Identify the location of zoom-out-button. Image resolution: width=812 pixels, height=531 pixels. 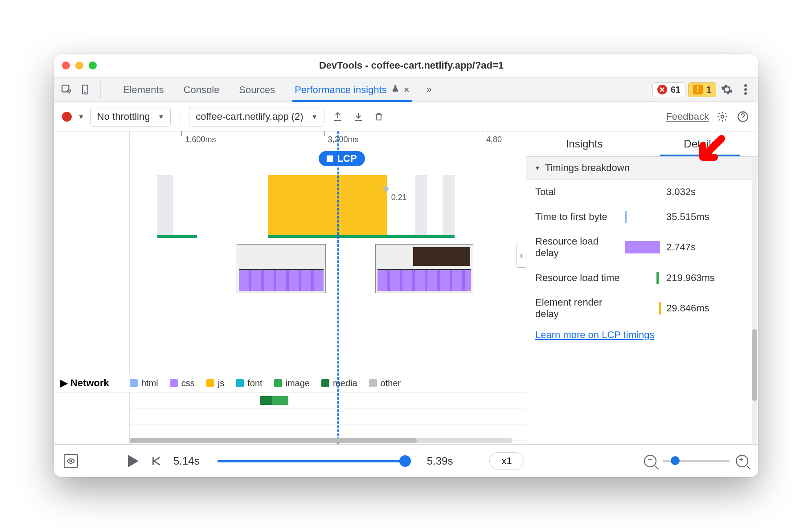
(650, 461).